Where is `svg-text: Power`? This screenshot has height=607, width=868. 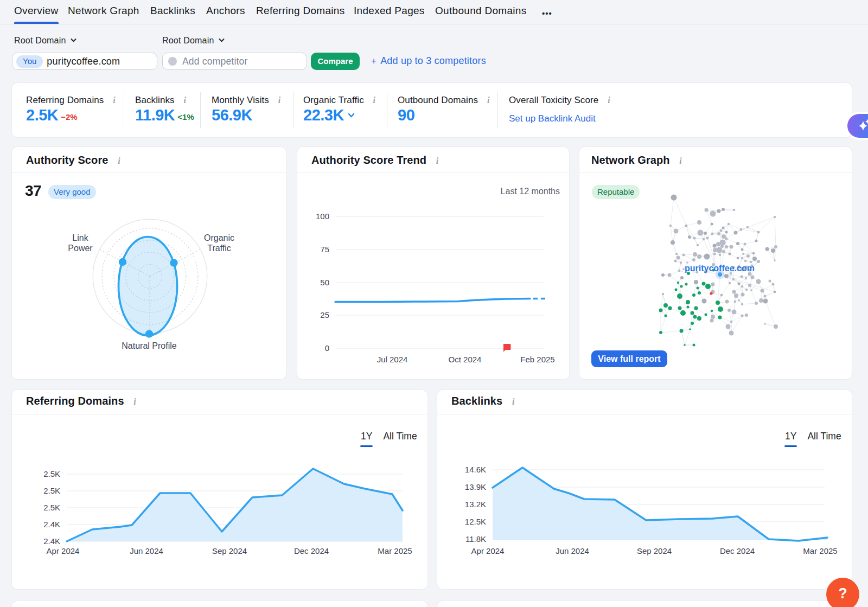
svg-text: Power is located at coordinates (80, 248).